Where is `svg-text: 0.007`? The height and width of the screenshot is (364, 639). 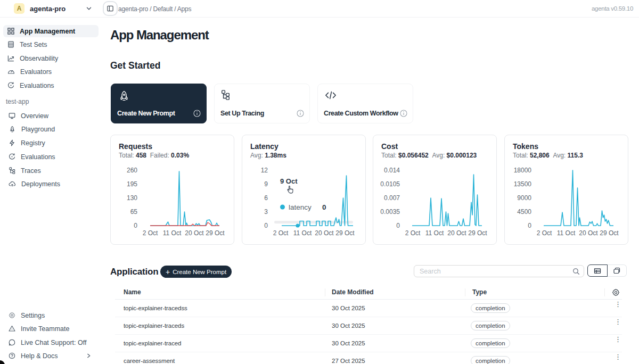
svg-text: 0.007 is located at coordinates (392, 198).